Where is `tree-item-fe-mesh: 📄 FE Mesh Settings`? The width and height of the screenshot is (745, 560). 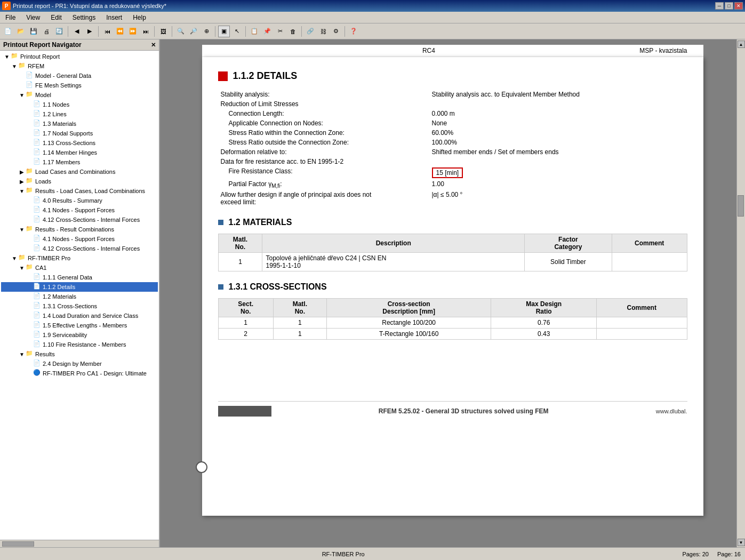 tree-item-fe-mesh: 📄 FE Mesh Settings is located at coordinates (79, 85).